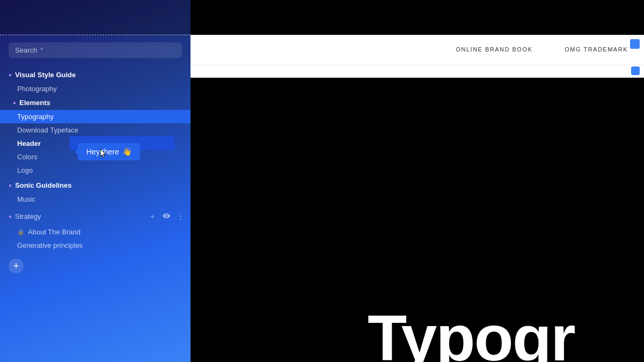 Image resolution: width=644 pixels, height=362 pixels. I want to click on typography-heading: Typogr, so click(471, 334).